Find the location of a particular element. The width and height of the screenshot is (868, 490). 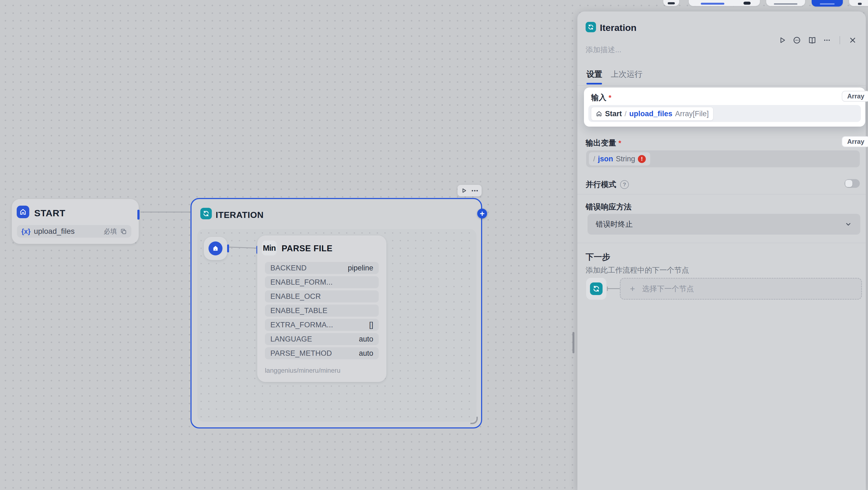

output-label: 输出变量* is located at coordinates (603, 143).